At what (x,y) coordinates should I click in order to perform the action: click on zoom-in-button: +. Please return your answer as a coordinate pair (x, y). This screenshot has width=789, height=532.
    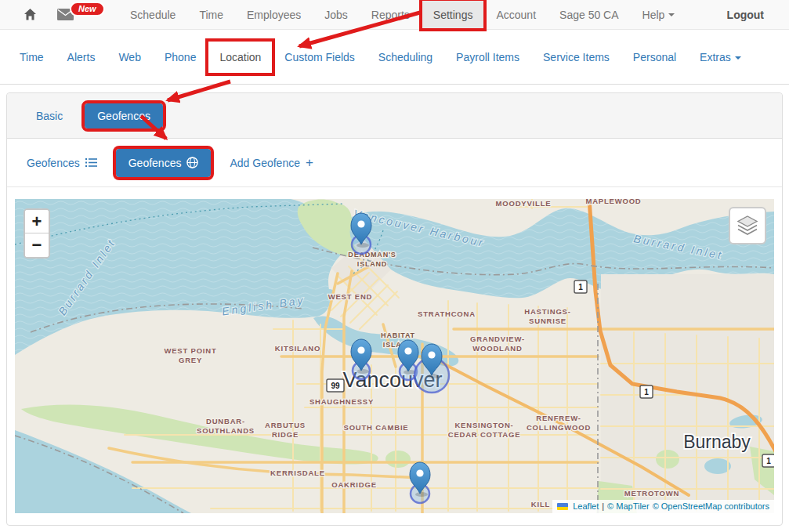
    Looking at the image, I should click on (37, 222).